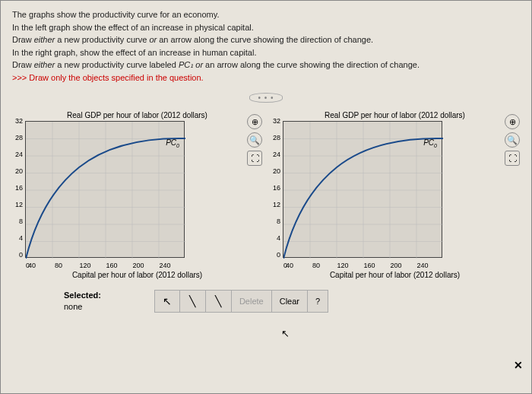  Describe the element at coordinates (167, 301) in the screenshot. I see `pointer-tool: ↖` at that location.